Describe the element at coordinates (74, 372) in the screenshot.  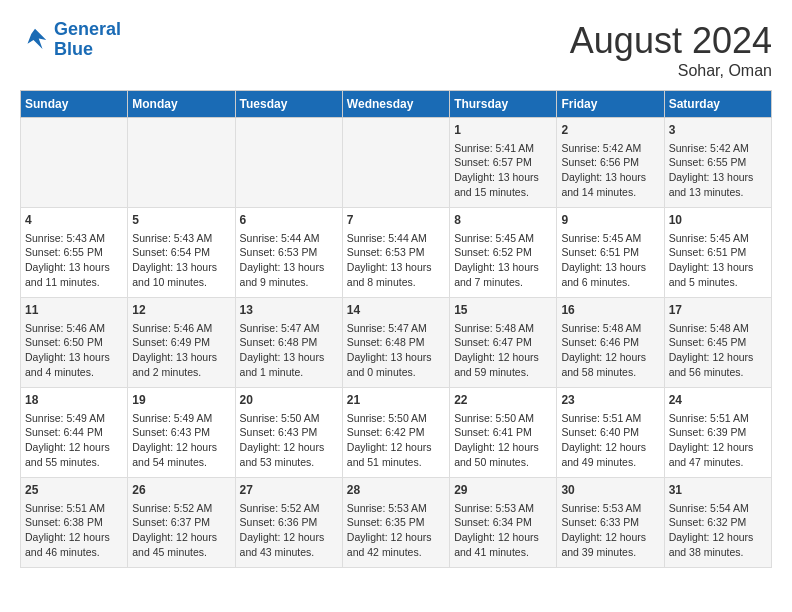
I see `day-info: and 4 minutes.` at that location.